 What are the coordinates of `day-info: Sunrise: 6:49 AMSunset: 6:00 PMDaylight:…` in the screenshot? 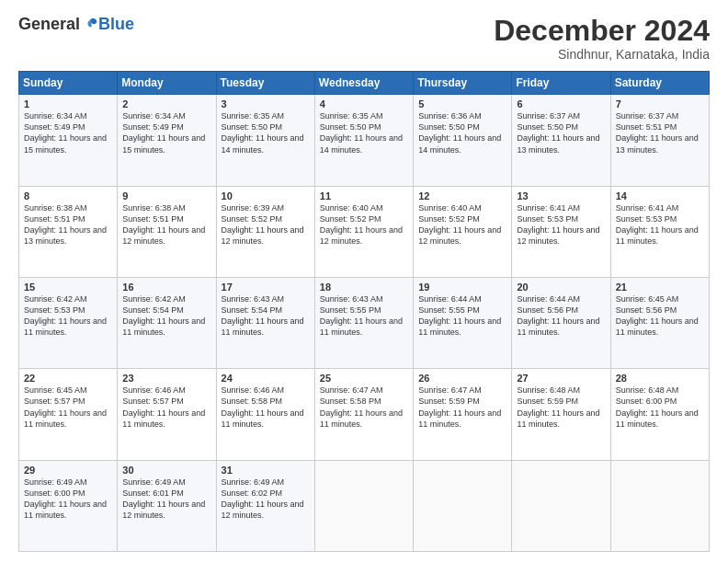 It's located at (65, 499).